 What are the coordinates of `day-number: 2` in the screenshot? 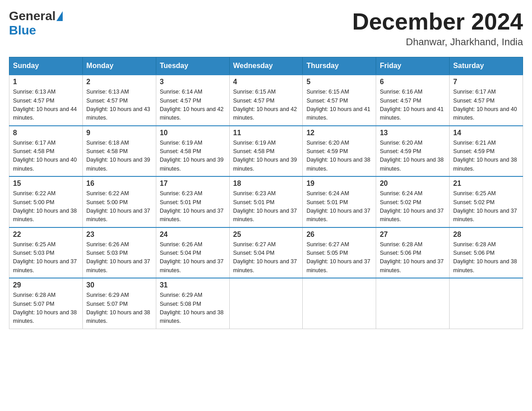 It's located at (119, 82).